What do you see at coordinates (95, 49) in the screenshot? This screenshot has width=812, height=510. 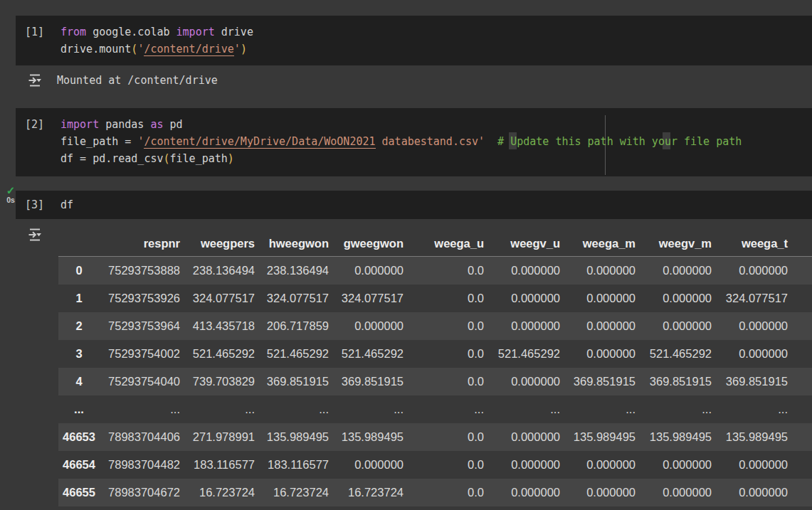 I see `code-token-plain: drive.mount` at bounding box center [95, 49].